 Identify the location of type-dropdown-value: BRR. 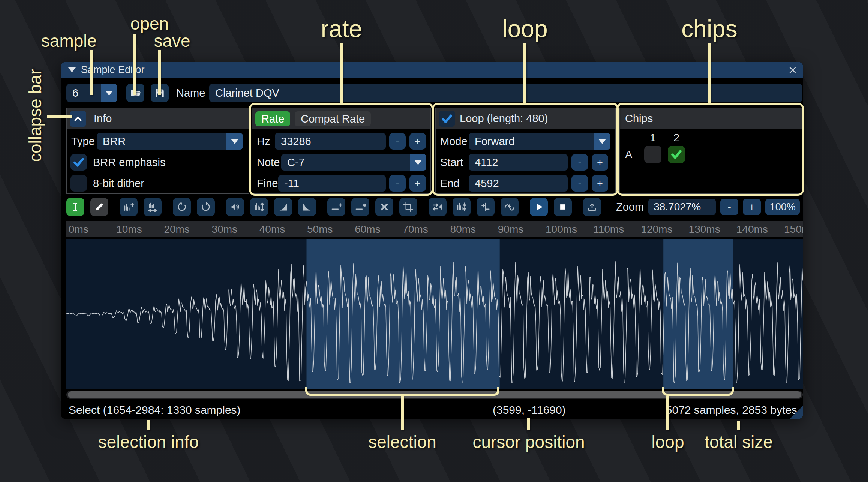
(170, 141).